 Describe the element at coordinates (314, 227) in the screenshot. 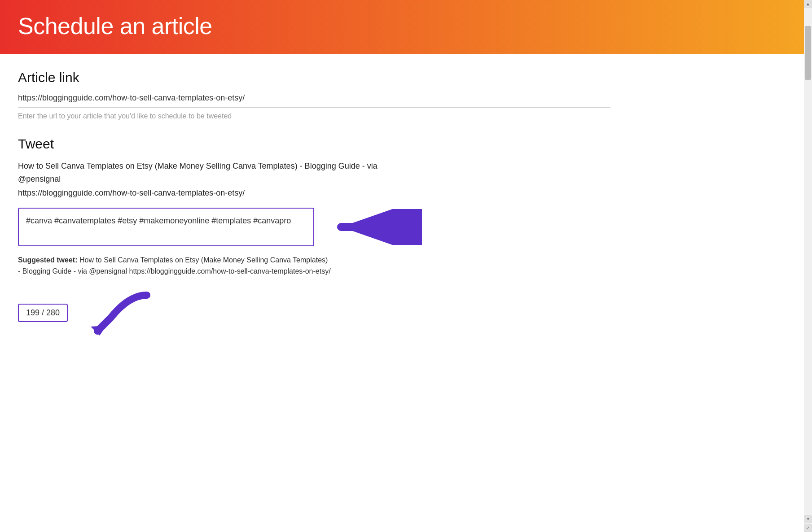

I see `hashtags-row: #canva #canvatemplates #etsy #makemoneyo…` at that location.